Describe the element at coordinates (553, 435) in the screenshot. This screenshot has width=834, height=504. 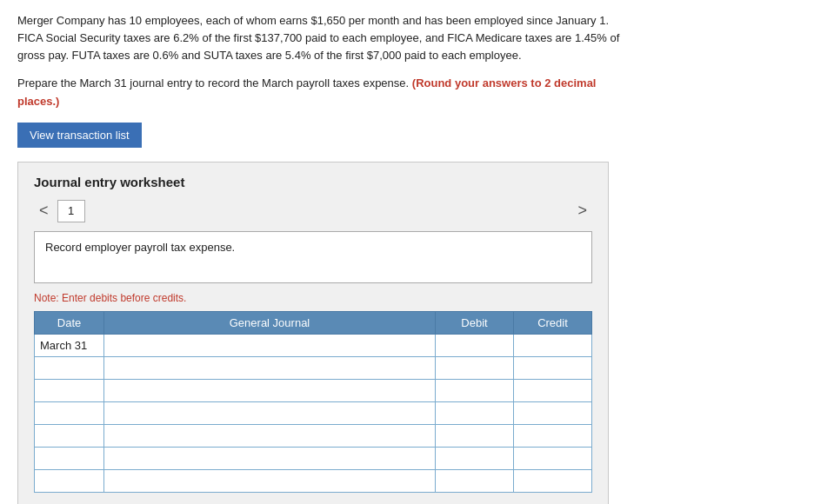
I see `row-4-credit` at that location.